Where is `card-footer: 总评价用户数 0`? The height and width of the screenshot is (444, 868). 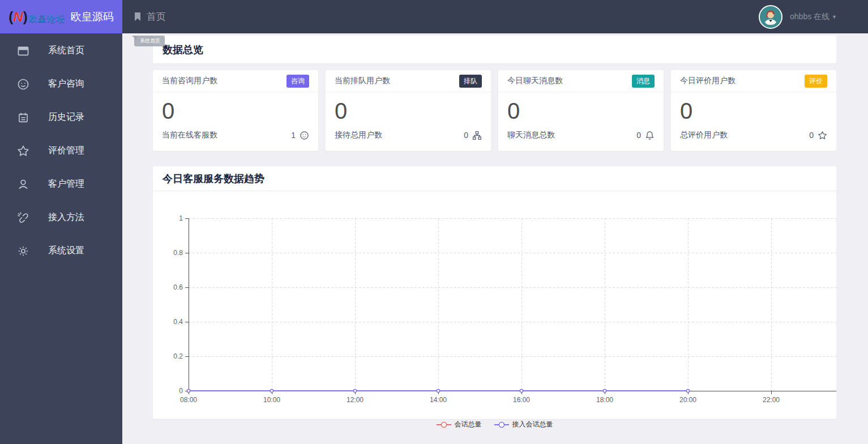
card-footer: 总评价用户数 0 is located at coordinates (754, 135).